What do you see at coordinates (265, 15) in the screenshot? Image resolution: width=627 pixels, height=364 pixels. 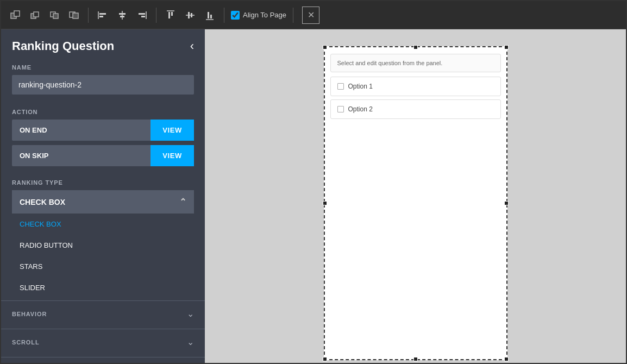 I see `align-to-page-label: Align To Page` at bounding box center [265, 15].